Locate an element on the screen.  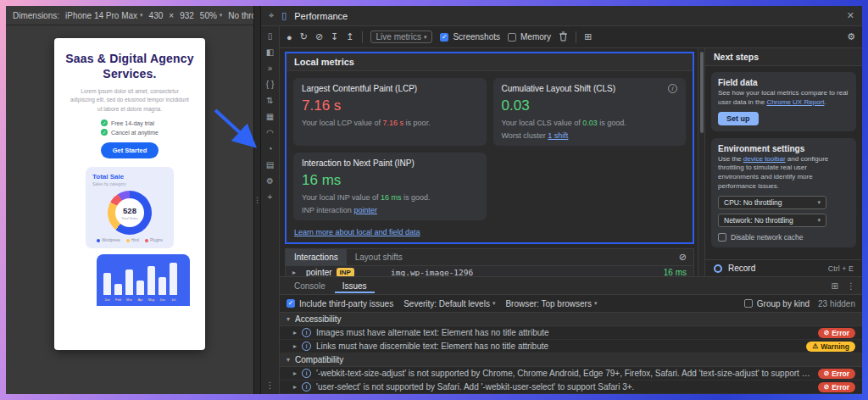
issue-row: ▸ Links must have discernible text: Elem… is located at coordinates (571, 347).